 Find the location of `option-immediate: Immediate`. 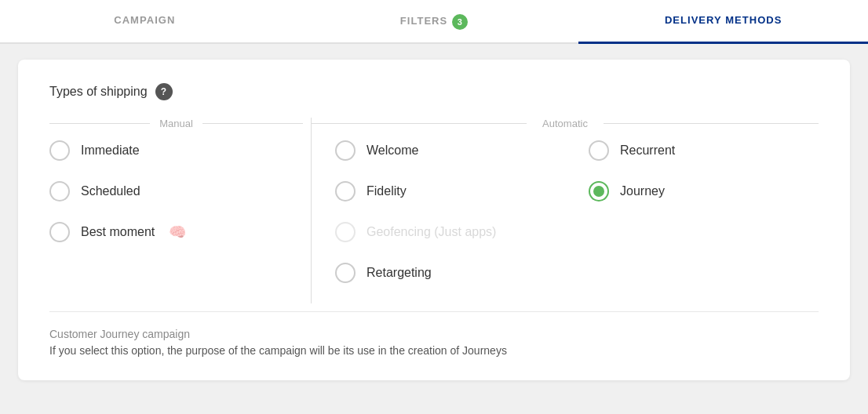

option-immediate: Immediate is located at coordinates (176, 151).